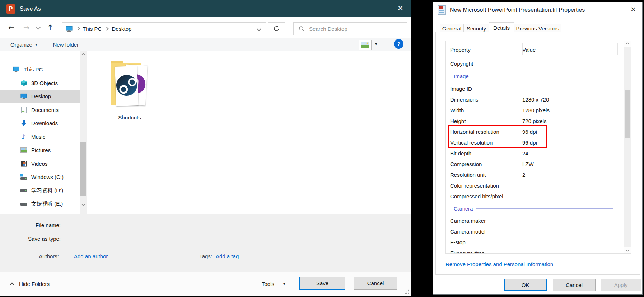 The width and height of the screenshot is (644, 297). I want to click on sidebar-scrollbar, so click(83, 133).